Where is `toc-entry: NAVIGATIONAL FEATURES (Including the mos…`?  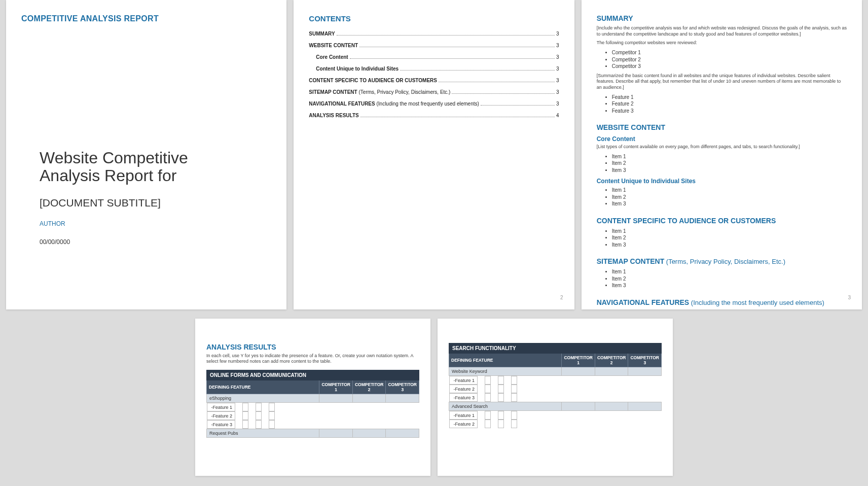
toc-entry: NAVIGATIONAL FEATURES (Including the mos… is located at coordinates (434, 103).